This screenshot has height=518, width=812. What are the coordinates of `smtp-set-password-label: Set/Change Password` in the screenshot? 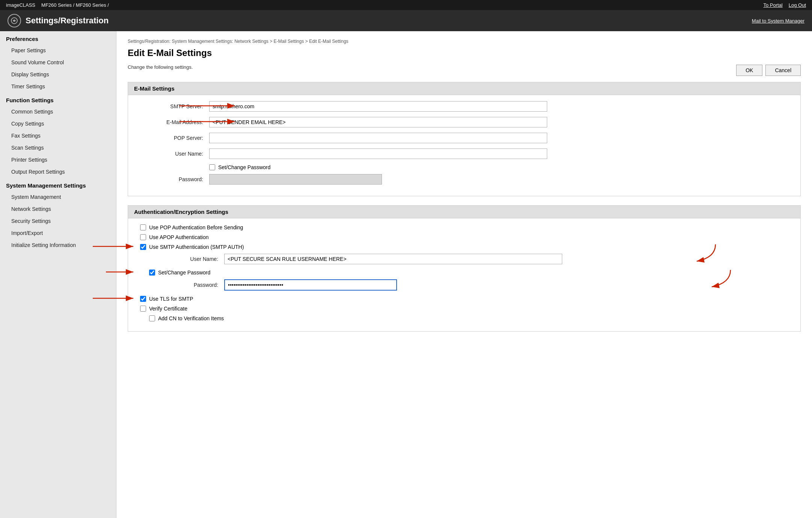 It's located at (184, 273).